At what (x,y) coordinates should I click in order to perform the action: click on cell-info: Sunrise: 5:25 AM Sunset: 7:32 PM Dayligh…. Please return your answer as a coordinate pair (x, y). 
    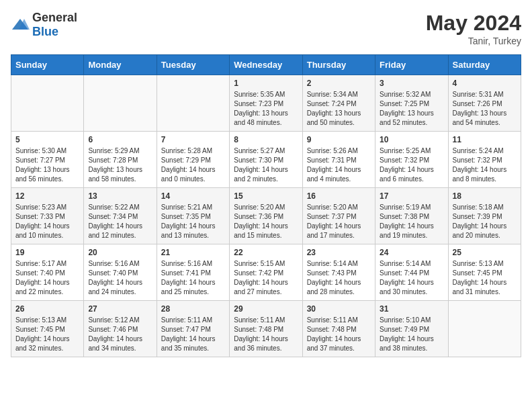
    Looking at the image, I should click on (411, 165).